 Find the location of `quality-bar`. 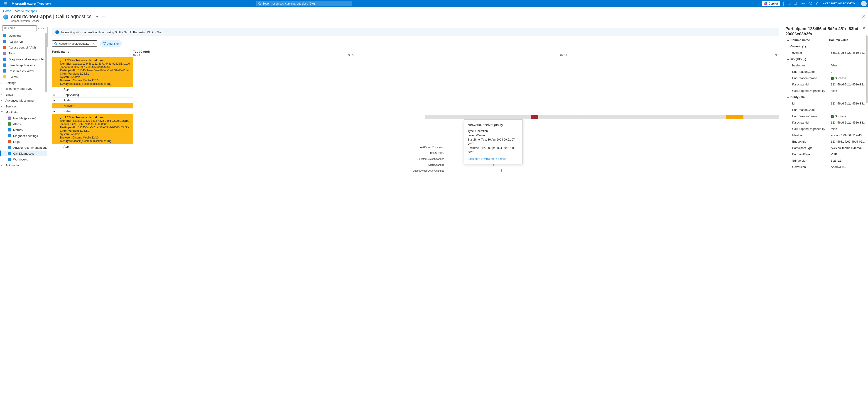

quality-bar is located at coordinates (602, 117).